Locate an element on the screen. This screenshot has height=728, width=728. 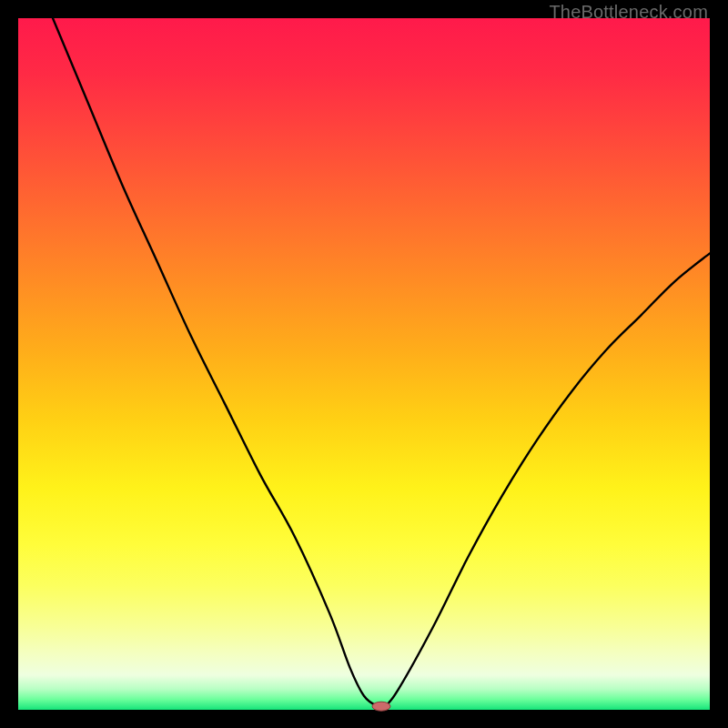
watermark-text: TheBottleneck.com is located at coordinates (628, 13).